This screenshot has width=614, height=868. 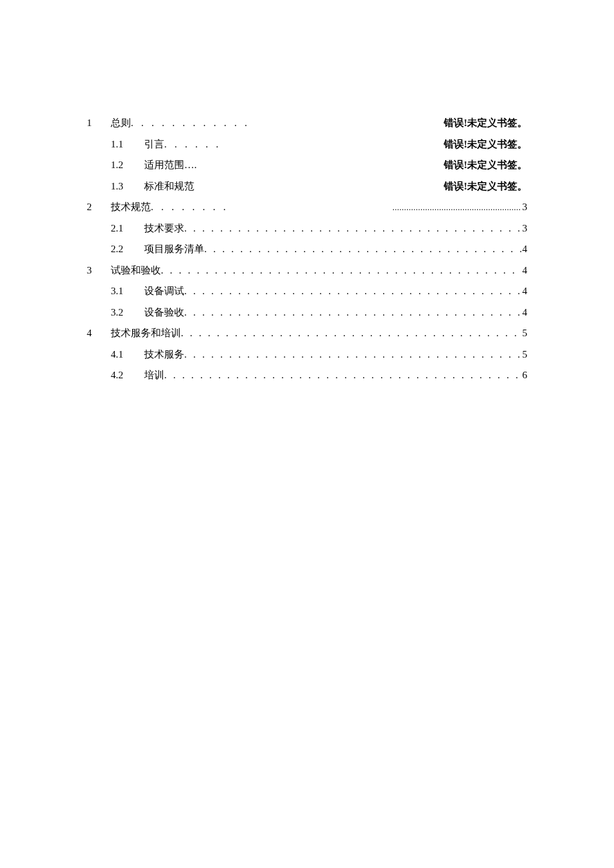 I want to click on toc-entry: 2.2项目服务清单. . . . . . . . . . . . . . . .…, so click(x=307, y=250).